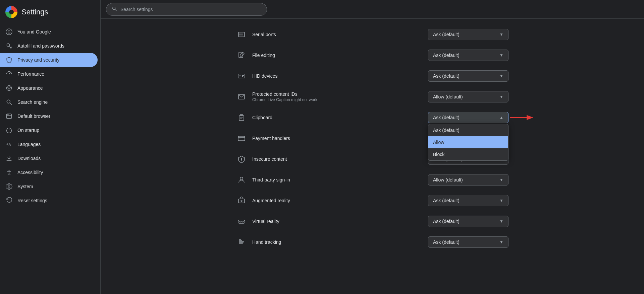 This screenshot has height=294, width=644. What do you see at coordinates (33, 102) in the screenshot?
I see `sidebar-item-label: Search engine` at bounding box center [33, 102].